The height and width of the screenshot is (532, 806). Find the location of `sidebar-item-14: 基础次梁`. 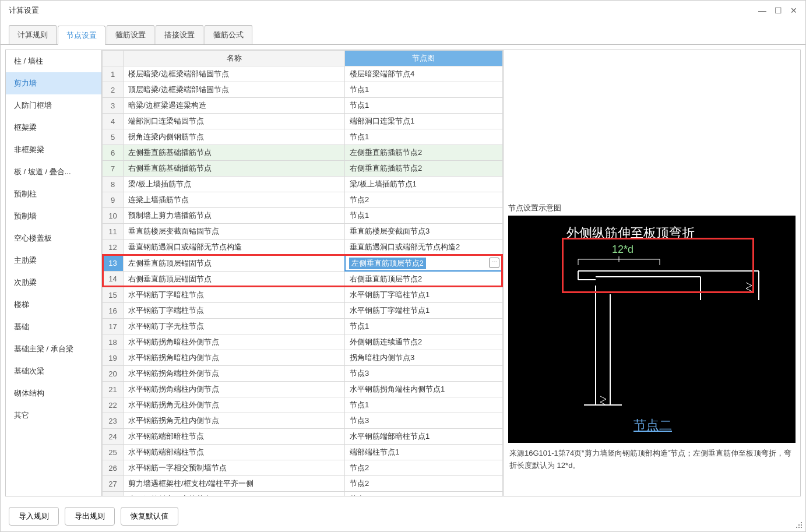

sidebar-item-14: 基础次梁 is located at coordinates (54, 371).